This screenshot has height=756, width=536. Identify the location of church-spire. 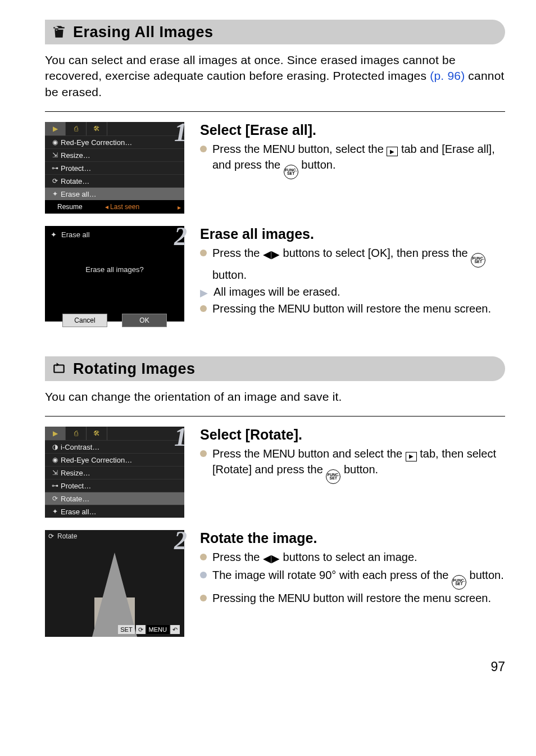
(115, 595).